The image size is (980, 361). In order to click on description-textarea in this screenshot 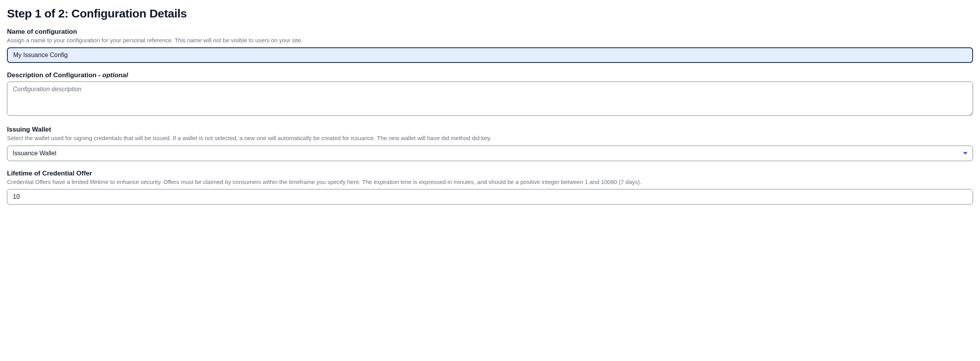, I will do `click(490, 99)`.